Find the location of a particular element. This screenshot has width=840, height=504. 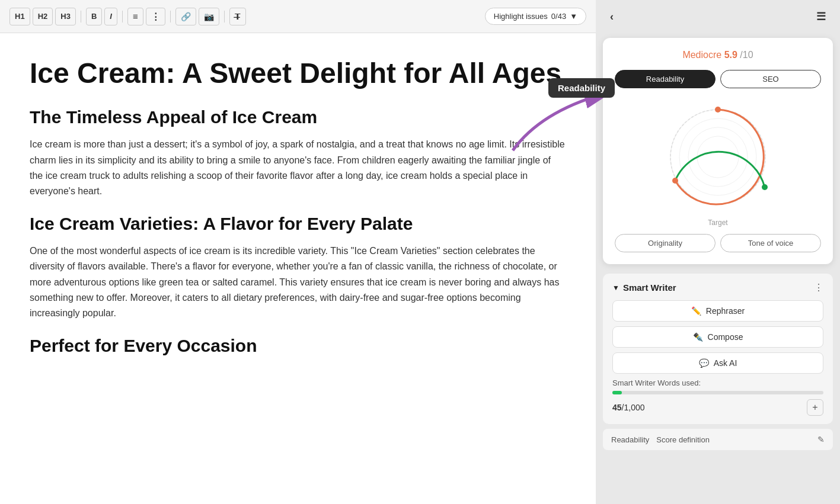

image-button: 📷 is located at coordinates (209, 17).